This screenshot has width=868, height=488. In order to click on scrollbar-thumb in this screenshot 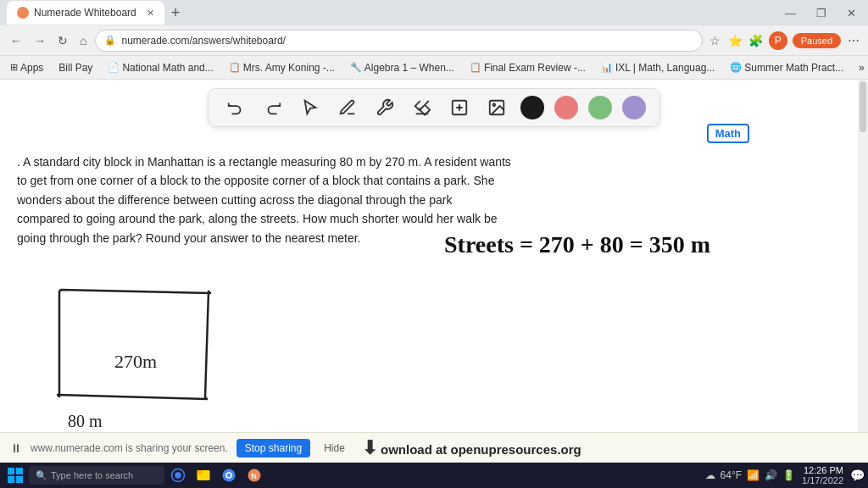, I will do `click(863, 107)`.